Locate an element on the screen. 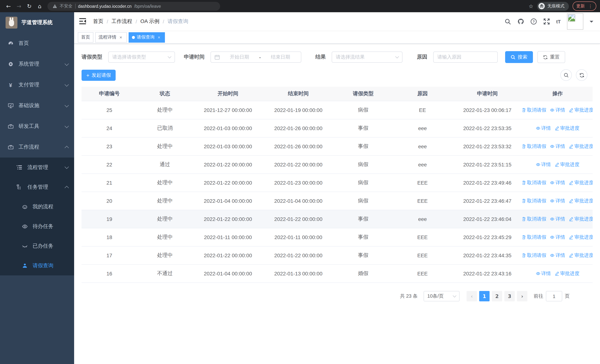 The width and height of the screenshot is (600, 364). breadcrumb-item: 工作流程 is located at coordinates (122, 21).